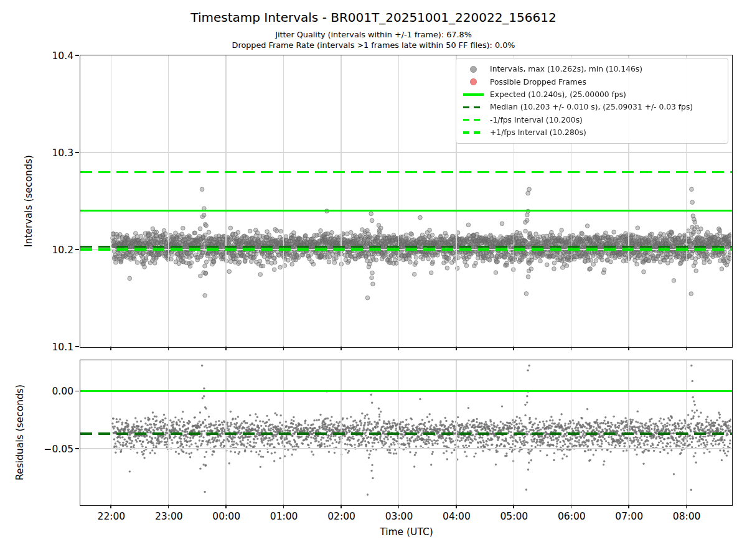 The width and height of the screenshot is (747, 560). What do you see at coordinates (45, 391) in the screenshot?
I see `y-tick-label: 0.00` at bounding box center [45, 391].